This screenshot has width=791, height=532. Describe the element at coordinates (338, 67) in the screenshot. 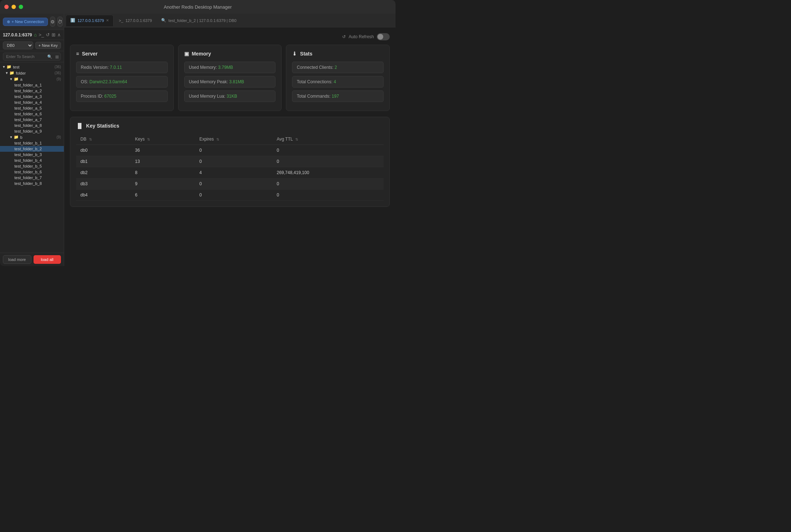

I see `info-row-connected-clients-: Connected Clients: 2` at that location.